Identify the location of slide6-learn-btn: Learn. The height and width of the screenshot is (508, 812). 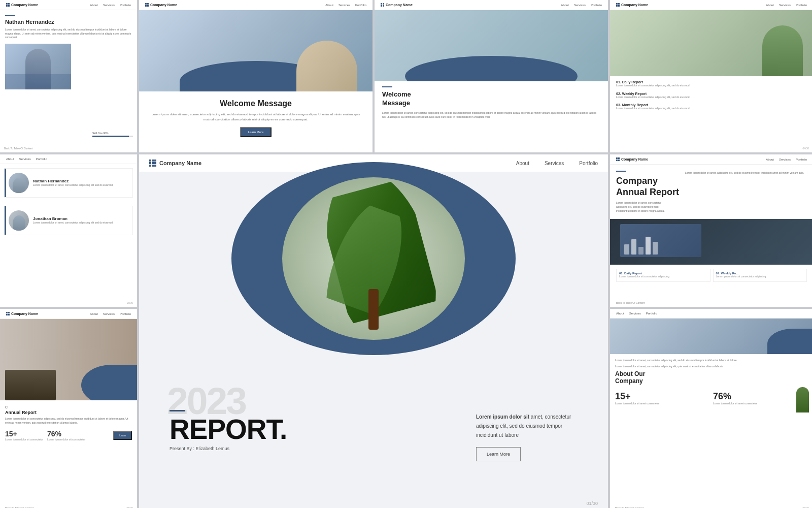
(123, 435).